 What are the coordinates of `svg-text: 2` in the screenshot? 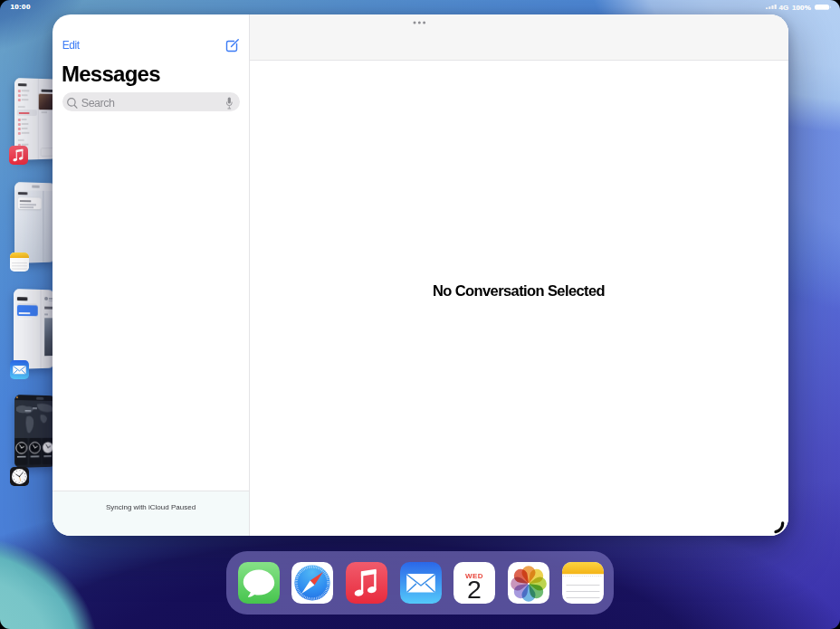 It's located at (474, 589).